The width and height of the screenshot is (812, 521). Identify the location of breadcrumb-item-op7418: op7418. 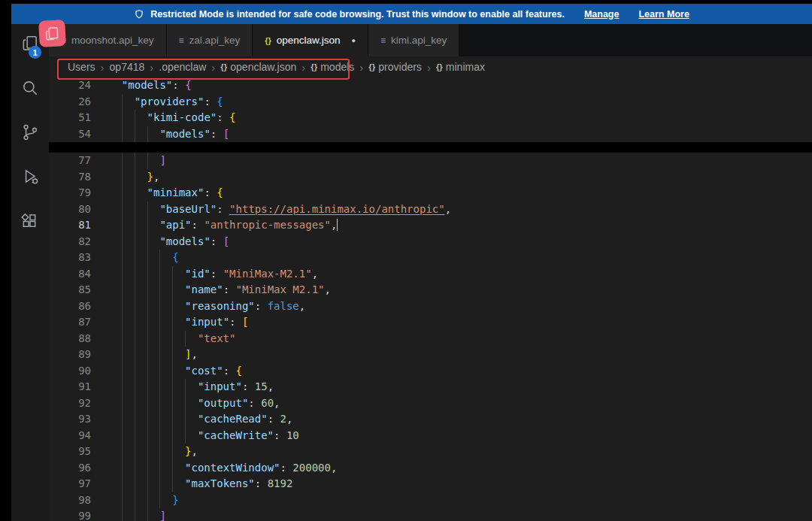
(128, 67).